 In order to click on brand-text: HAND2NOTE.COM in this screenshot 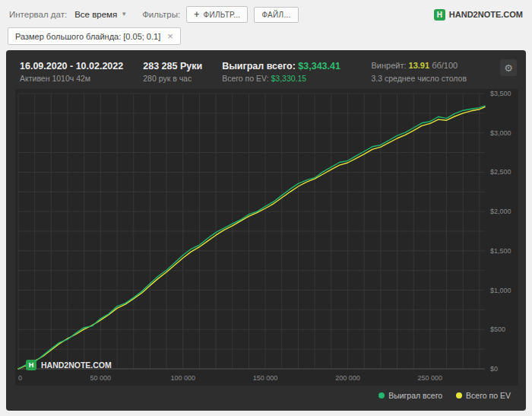, I will do `click(486, 14)`.